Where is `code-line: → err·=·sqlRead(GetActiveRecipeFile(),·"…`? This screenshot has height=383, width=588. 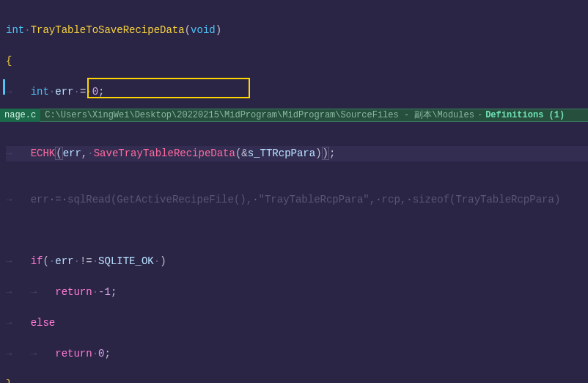
code-line: → err·=·sqlRead(GetActiveRecipeFile(),·"… is located at coordinates (297, 200).